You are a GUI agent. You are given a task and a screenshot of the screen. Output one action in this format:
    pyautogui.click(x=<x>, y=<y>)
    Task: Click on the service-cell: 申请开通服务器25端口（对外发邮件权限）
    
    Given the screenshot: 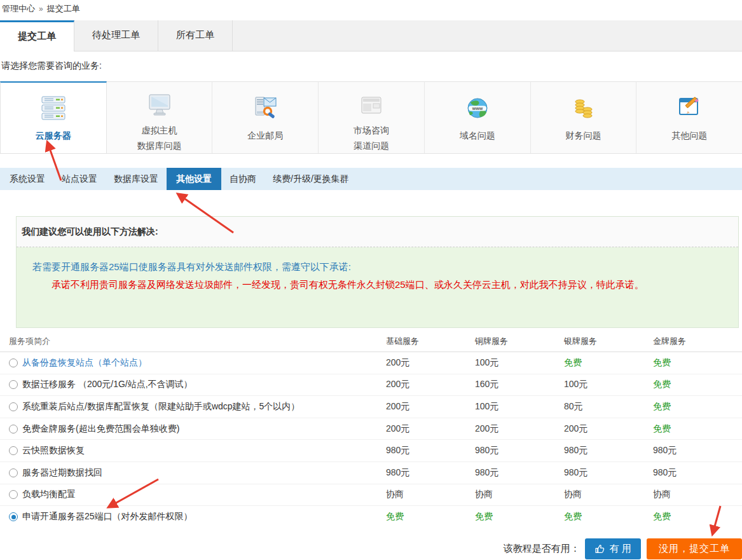 What is the action you would take?
    pyautogui.click(x=193, y=517)
    